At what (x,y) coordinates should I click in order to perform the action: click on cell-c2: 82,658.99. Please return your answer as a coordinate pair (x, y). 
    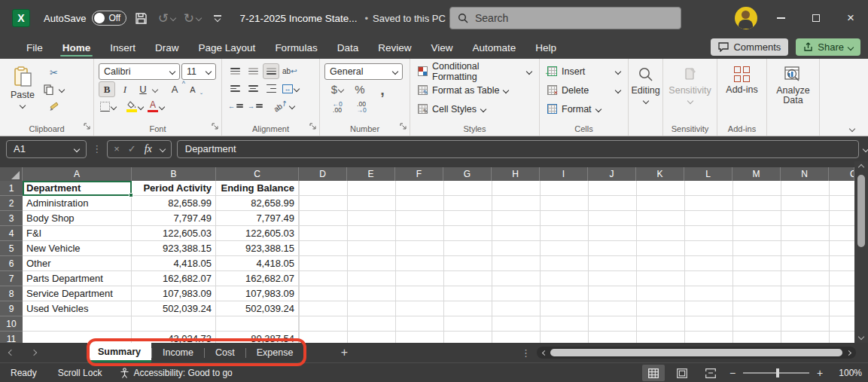
    Looking at the image, I should click on (257, 203).